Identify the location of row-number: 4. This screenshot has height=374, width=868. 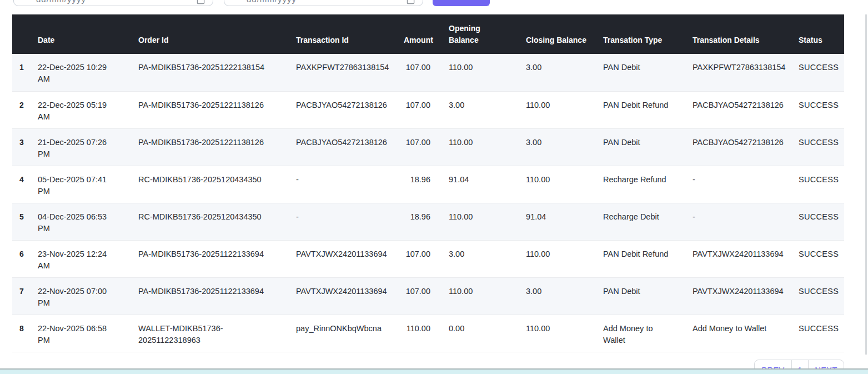
(25, 184).